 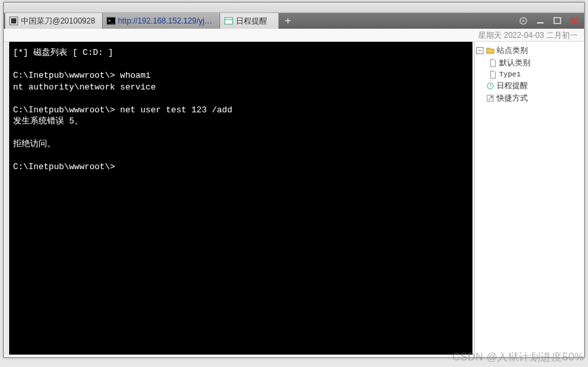 I want to click on tree-label: Type1, so click(x=510, y=74).